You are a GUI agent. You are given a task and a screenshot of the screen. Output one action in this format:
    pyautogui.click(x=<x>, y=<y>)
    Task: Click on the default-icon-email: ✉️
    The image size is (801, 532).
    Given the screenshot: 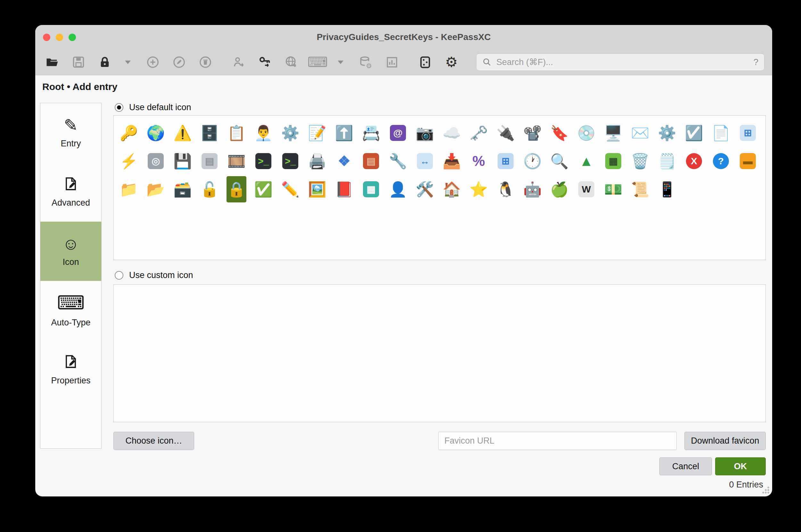 What is the action you would take?
    pyautogui.click(x=640, y=133)
    